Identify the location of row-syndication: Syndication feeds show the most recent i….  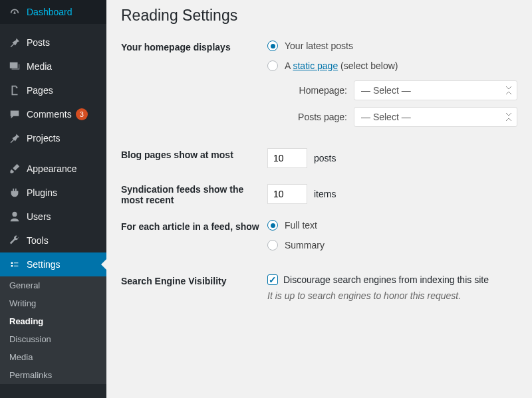
(319, 194).